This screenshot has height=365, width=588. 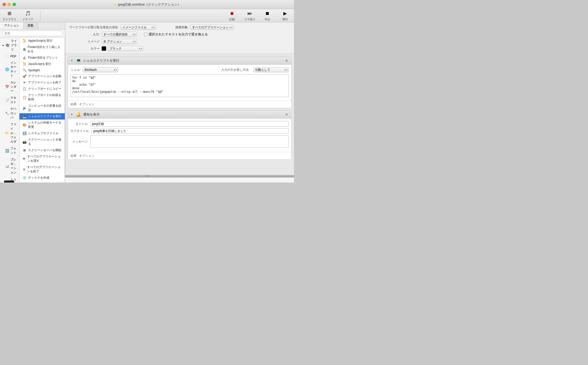 I want to click on action-item-6: ✕アプリケーションを終了, so click(x=42, y=82).